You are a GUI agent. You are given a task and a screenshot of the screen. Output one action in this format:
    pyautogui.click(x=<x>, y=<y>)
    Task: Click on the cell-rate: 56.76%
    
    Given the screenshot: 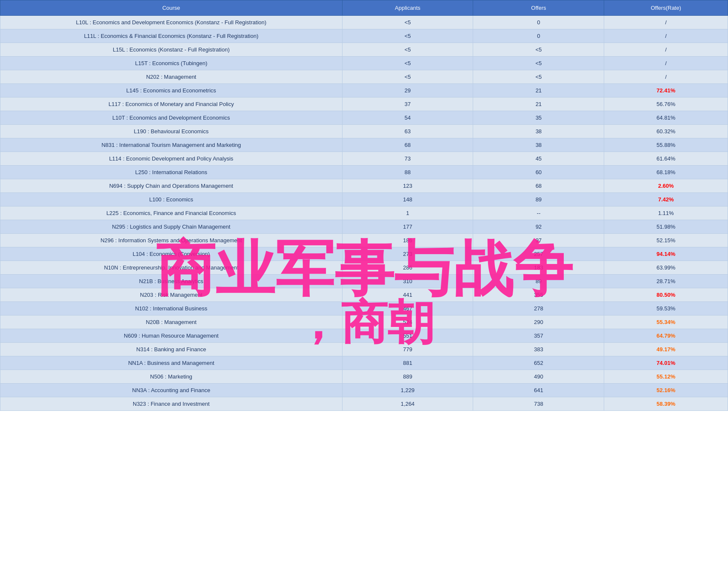 What is the action you would take?
    pyautogui.click(x=666, y=104)
    